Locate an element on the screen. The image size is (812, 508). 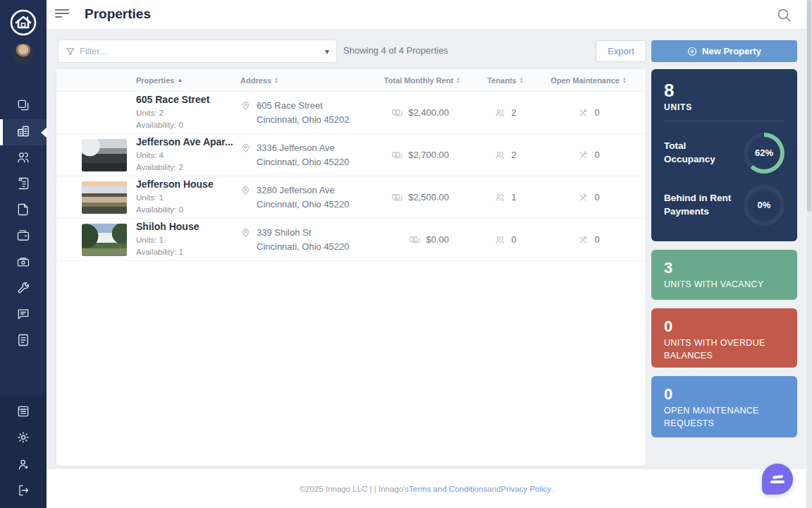
privacy-link: Privacy Policy is located at coordinates (527, 489).